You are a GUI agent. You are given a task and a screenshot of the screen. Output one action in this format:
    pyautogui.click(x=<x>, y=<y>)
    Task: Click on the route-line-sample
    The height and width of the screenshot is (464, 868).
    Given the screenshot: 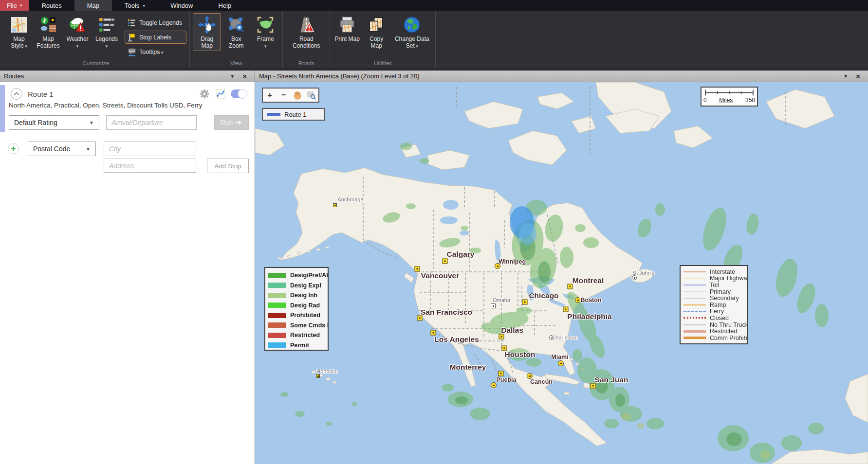 What is the action you would take?
    pyautogui.click(x=274, y=115)
    